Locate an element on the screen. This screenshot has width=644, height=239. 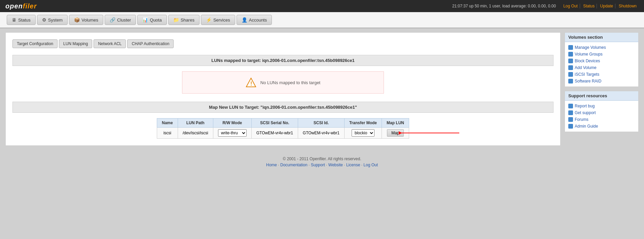
footer-links: Home · Documentation · Support · Website… is located at coordinates (322, 165).